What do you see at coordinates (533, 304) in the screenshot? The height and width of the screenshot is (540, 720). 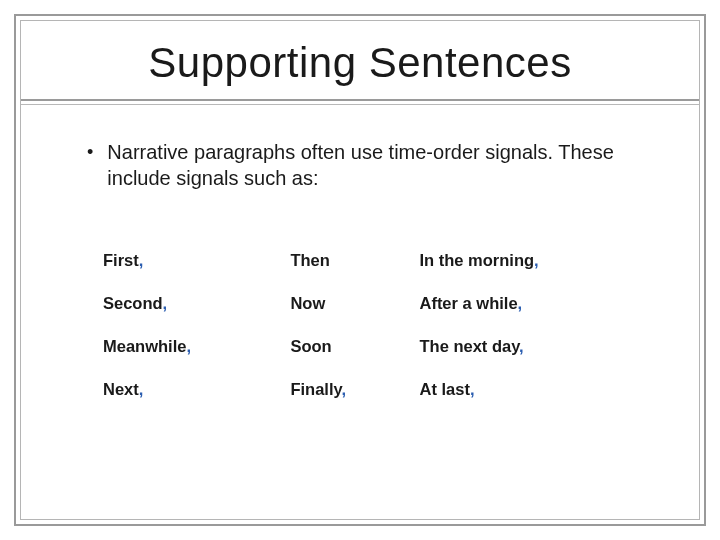 I see `signal-cell: After a while,` at bounding box center [533, 304].